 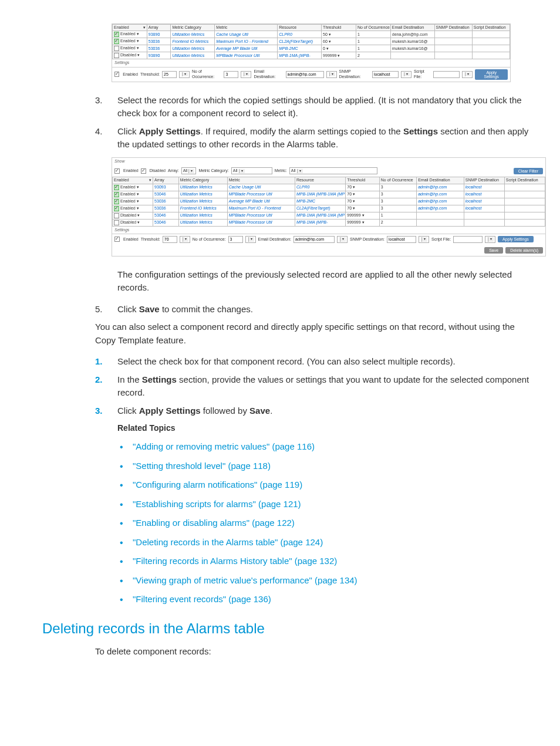 What do you see at coordinates (117, 171) in the screenshot?
I see `enabled-filter-checkbox` at bounding box center [117, 171].